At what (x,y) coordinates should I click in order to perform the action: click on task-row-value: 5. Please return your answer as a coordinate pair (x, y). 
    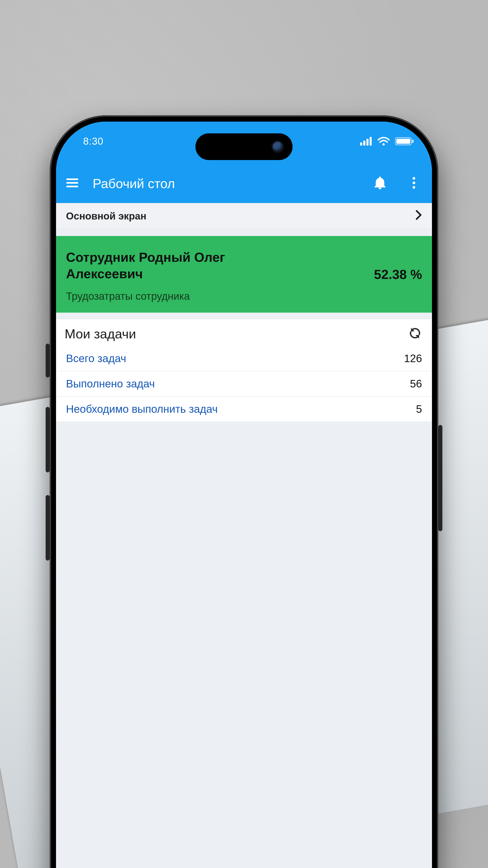
    Looking at the image, I should click on (419, 409).